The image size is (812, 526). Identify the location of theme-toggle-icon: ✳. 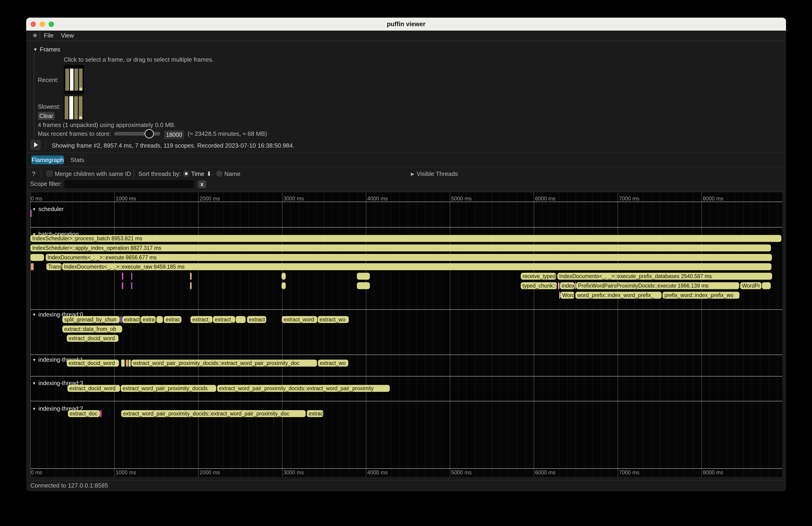
(35, 35).